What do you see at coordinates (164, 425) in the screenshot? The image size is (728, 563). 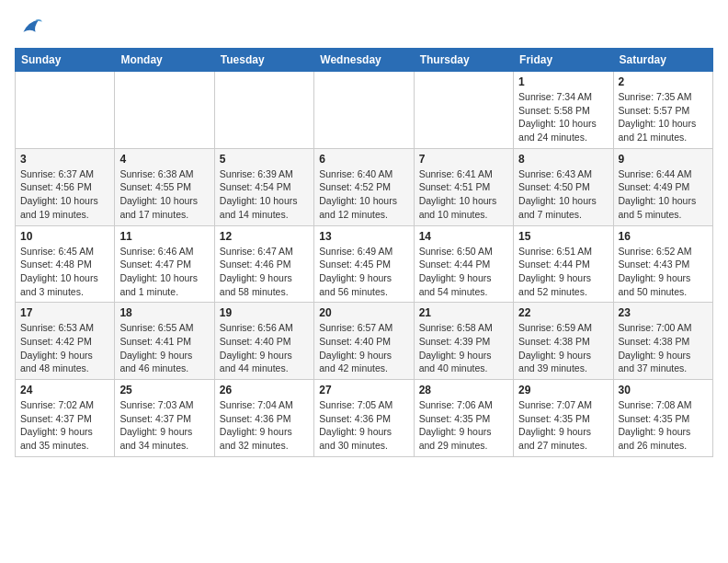 I see `day-info: Sunrise: 7:03 AMSunset: 4:37 PMDaylight:…` at bounding box center [164, 425].